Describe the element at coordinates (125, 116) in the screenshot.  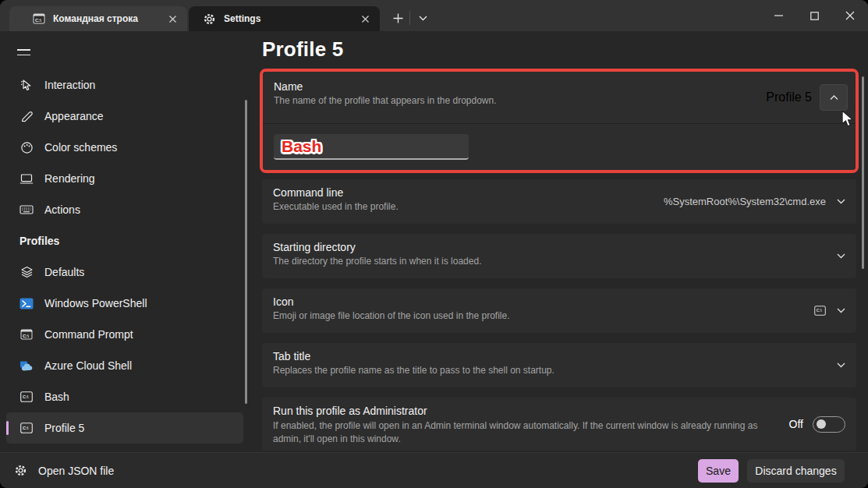
I see `sidebar-item-appearance: Appearance` at that location.